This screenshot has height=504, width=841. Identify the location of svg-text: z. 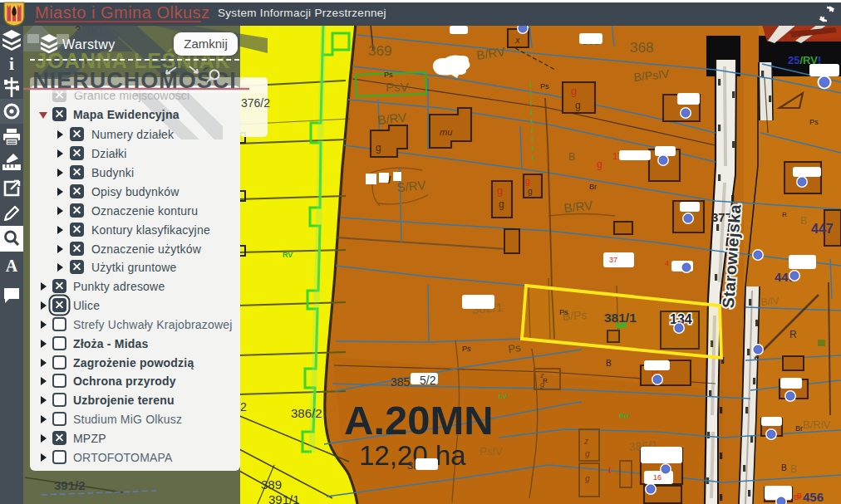
(586, 442).